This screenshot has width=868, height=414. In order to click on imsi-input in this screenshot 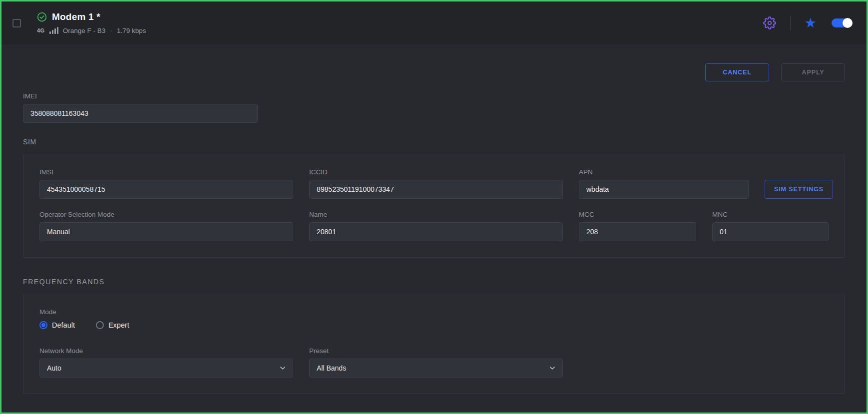, I will do `click(166, 189)`.